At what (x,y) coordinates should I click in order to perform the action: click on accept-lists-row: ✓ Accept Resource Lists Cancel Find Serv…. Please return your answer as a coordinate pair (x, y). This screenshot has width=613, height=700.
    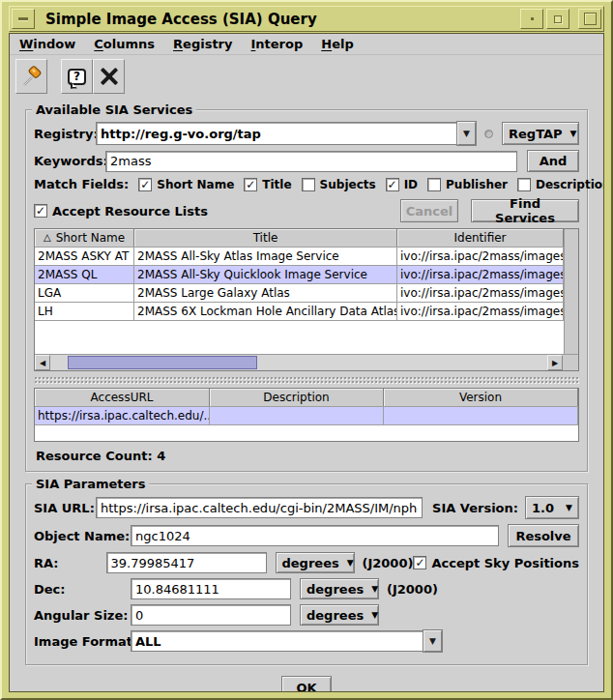
    Looking at the image, I should click on (306, 211).